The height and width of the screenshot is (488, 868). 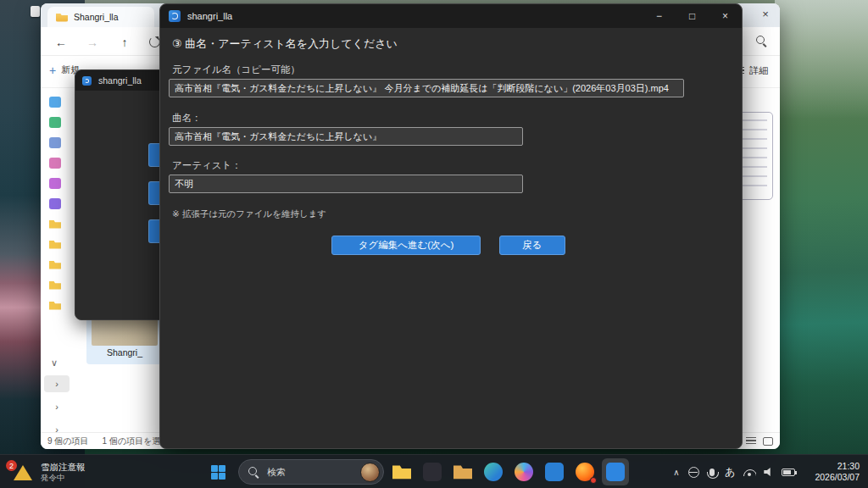 What do you see at coordinates (310, 473) in the screenshot?
I see `search-placeholder: 検索` at bounding box center [310, 473].